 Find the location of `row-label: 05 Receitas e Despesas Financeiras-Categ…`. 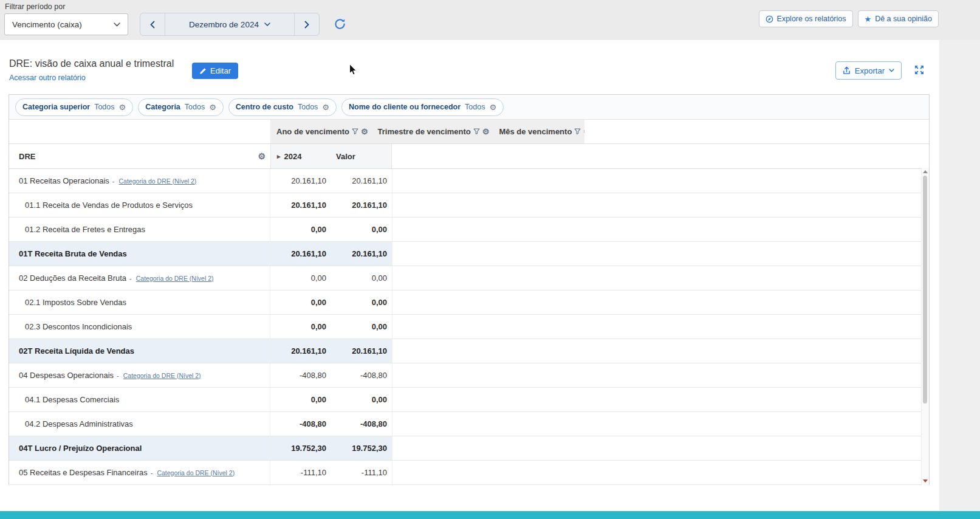

row-label: 05 Receitas e Despesas Financeiras-Categ… is located at coordinates (140, 473).